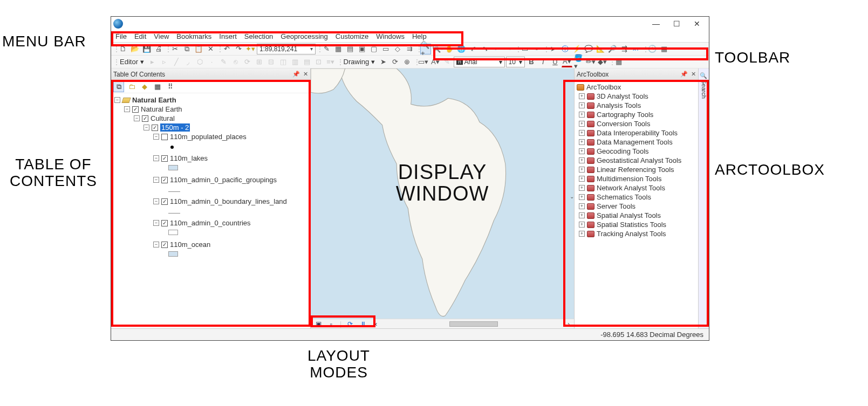 This screenshot has width=868, height=406. What do you see at coordinates (132, 61) in the screenshot?
I see `editor-dropdown: Editor ▾` at bounding box center [132, 61].